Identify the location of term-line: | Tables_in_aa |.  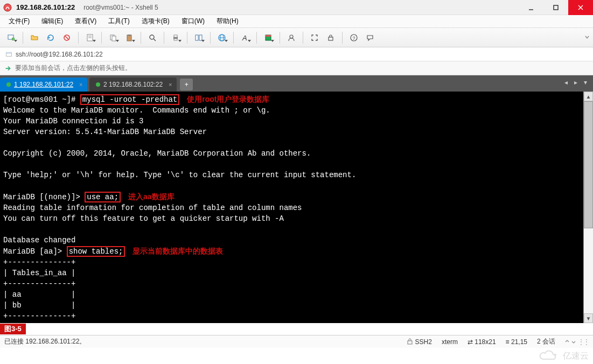
(39, 273).